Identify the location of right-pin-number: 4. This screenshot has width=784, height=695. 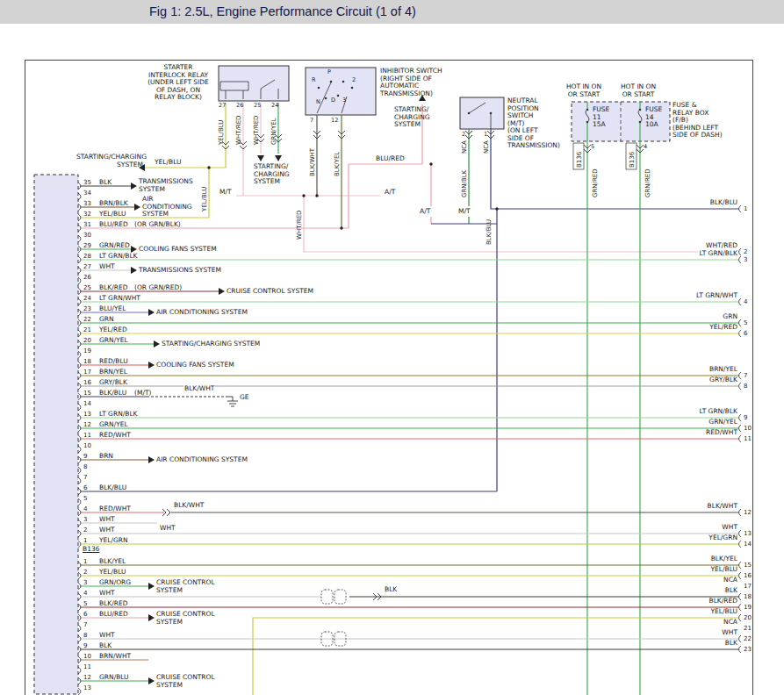
(745, 302).